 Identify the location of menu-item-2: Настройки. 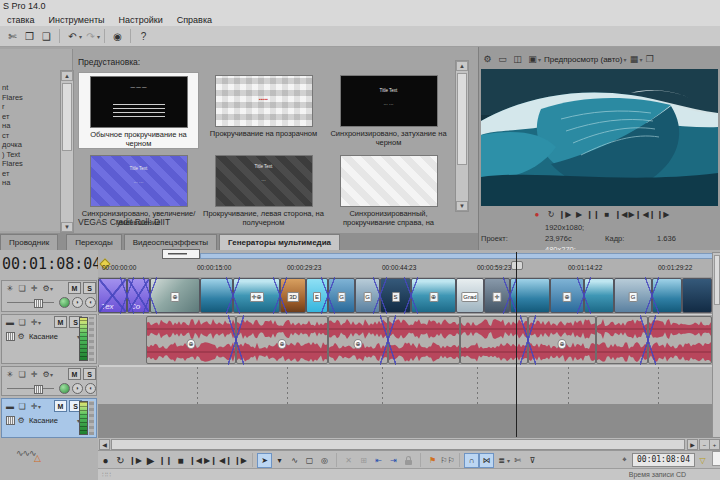
(141, 20).